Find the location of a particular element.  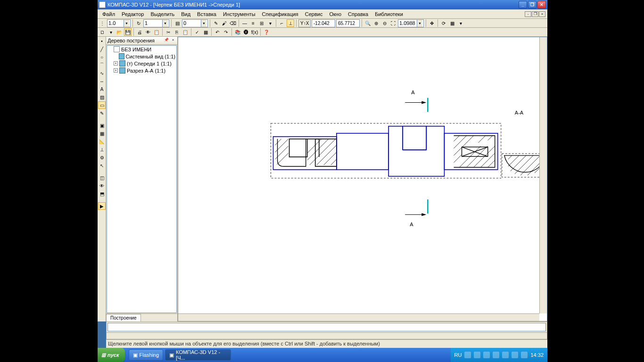

line-tool-icon: ╱ is located at coordinates (102, 49).